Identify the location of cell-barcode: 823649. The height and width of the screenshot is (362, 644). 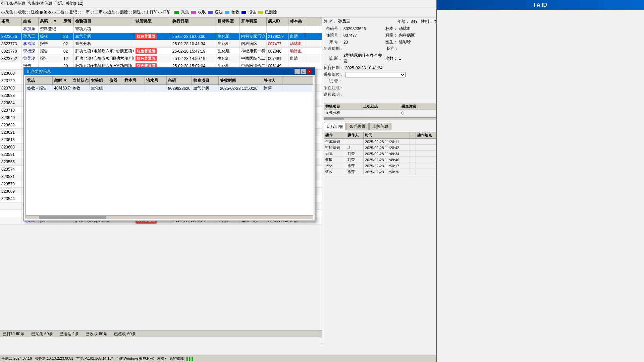
(11, 117).